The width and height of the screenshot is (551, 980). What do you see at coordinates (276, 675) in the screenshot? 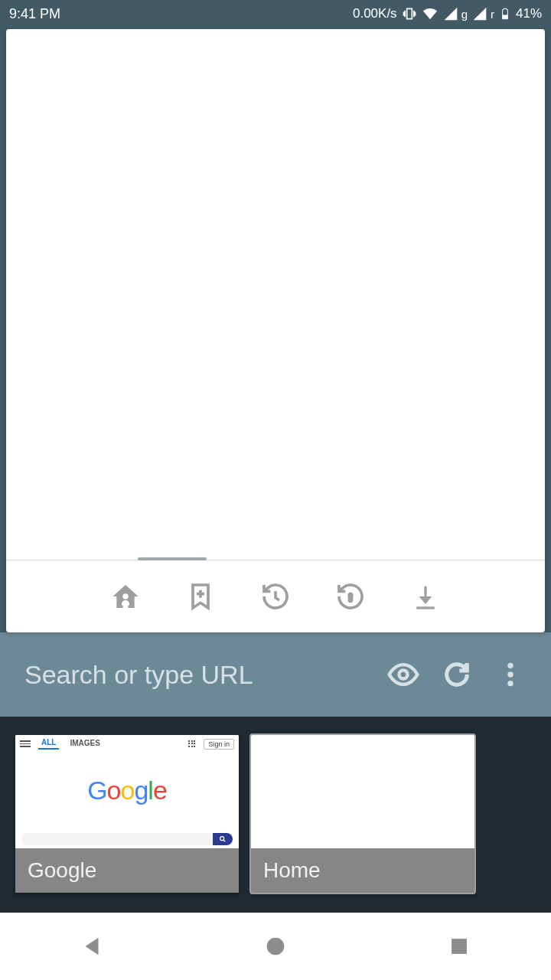
I see `url-bar: Search or type URL` at bounding box center [276, 675].